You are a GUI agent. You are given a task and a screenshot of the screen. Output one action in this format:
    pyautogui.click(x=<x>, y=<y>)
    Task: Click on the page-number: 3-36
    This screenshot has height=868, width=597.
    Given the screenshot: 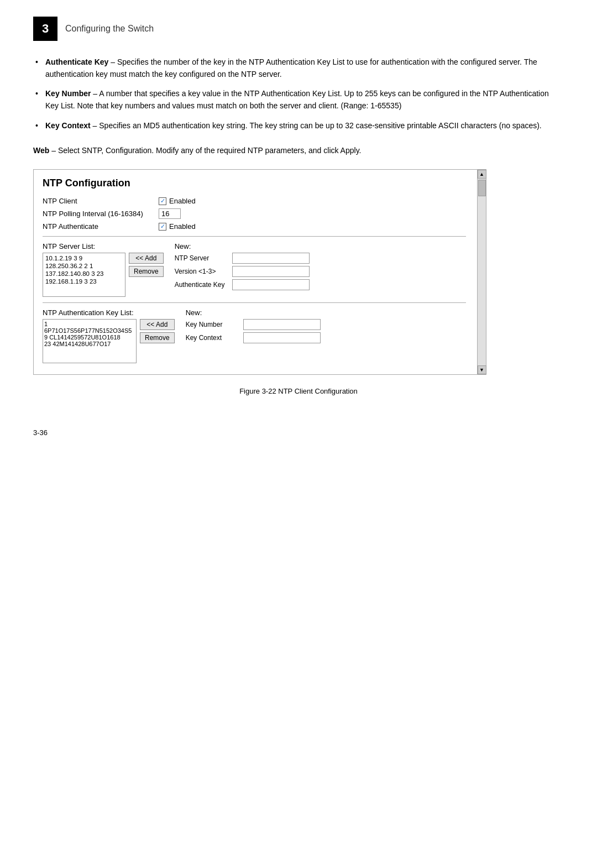 What is the action you would take?
    pyautogui.click(x=298, y=432)
    